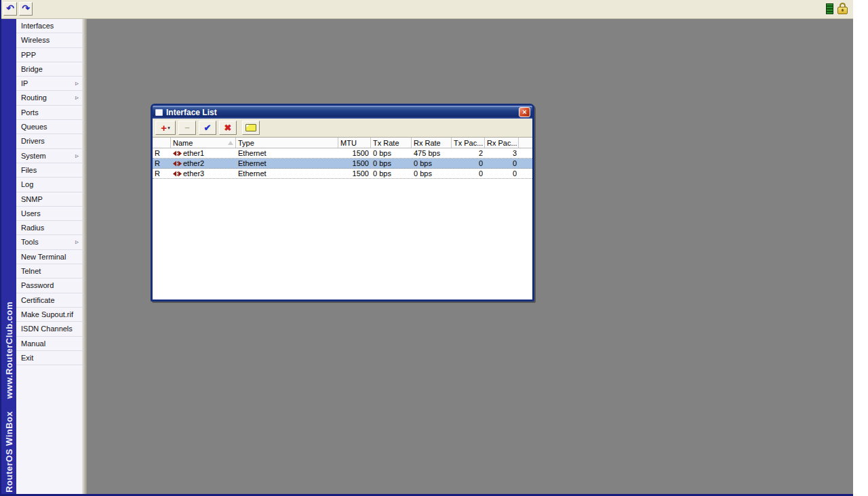  What do you see at coordinates (33, 228) in the screenshot?
I see `sidebar-item-label: Radius` at bounding box center [33, 228].